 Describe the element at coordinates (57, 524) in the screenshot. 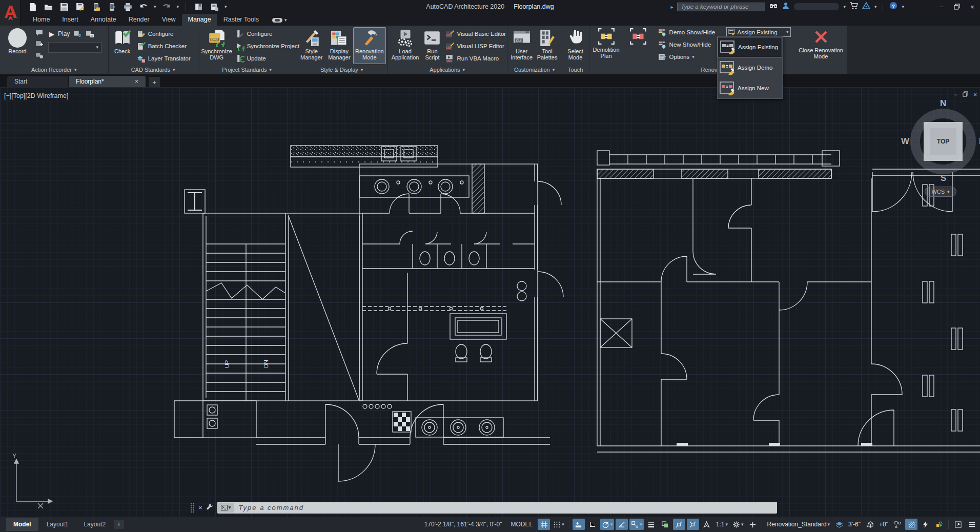

I see `layout1-tab: Layout1` at that location.